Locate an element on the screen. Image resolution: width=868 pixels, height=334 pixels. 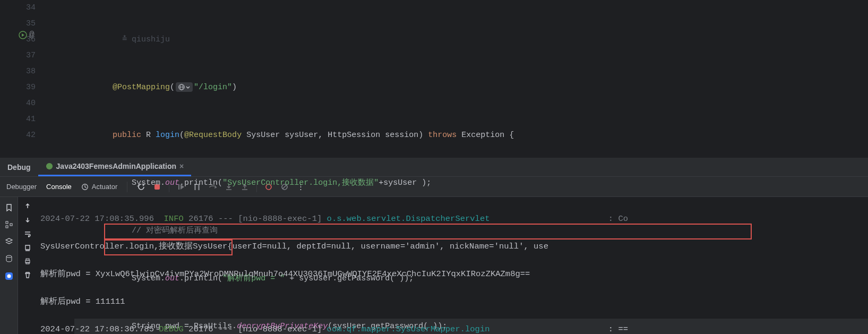
pause-icon is located at coordinates (197, 187).